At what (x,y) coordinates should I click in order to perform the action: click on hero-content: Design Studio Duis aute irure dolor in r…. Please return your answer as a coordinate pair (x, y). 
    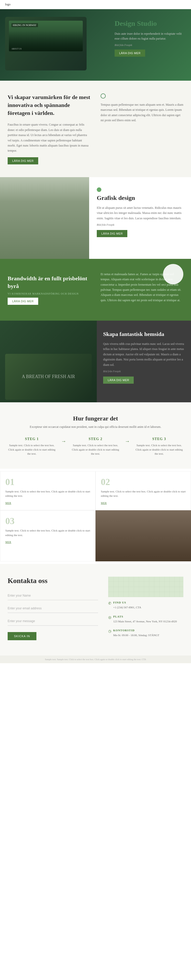
    Looking at the image, I should click on (150, 38).